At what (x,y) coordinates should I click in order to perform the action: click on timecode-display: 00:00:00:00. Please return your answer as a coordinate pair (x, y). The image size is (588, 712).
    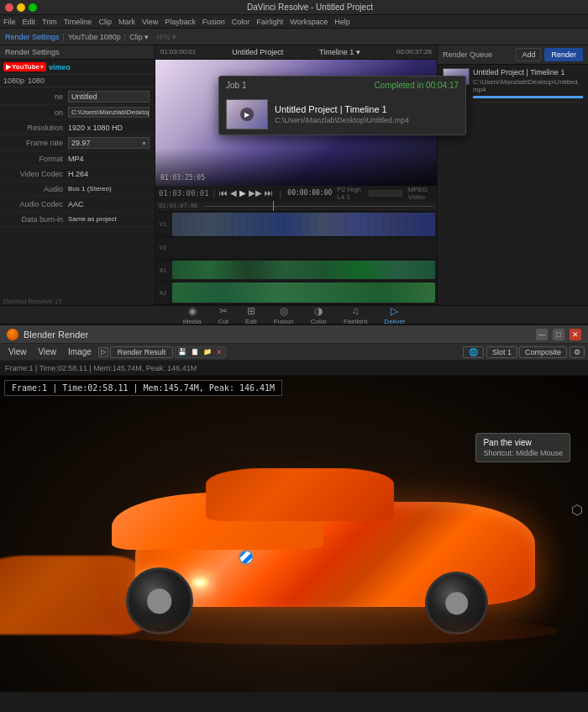
    Looking at the image, I should click on (309, 193).